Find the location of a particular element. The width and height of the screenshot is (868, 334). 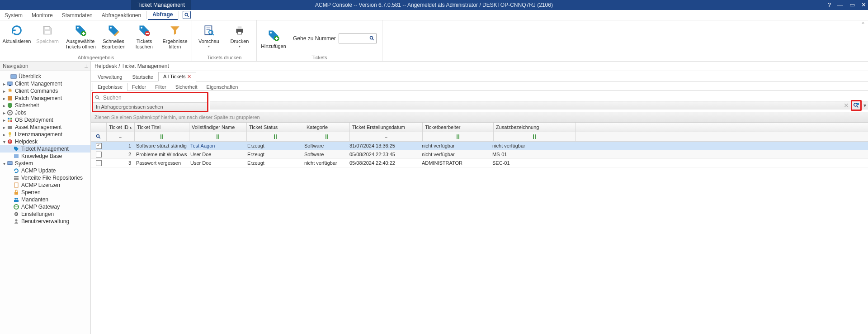

nav-jobs: ▸Jobs is located at coordinates (45, 113).